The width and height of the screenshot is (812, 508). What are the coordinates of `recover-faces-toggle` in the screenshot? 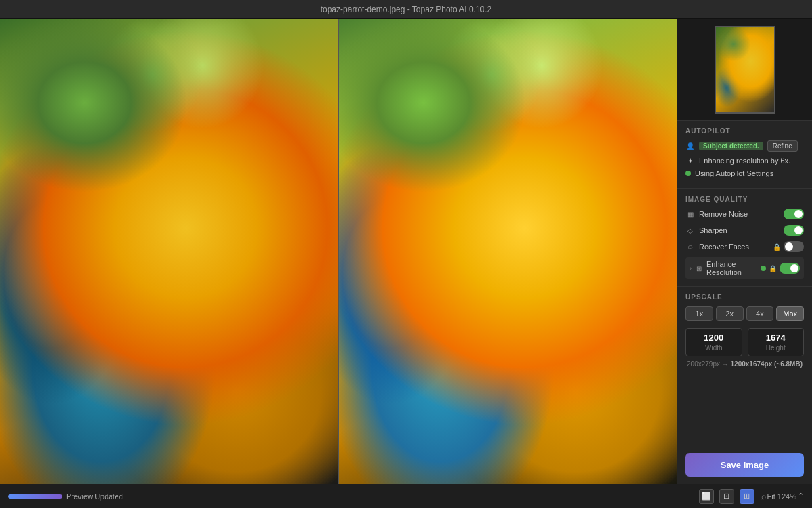 It's located at (794, 247).